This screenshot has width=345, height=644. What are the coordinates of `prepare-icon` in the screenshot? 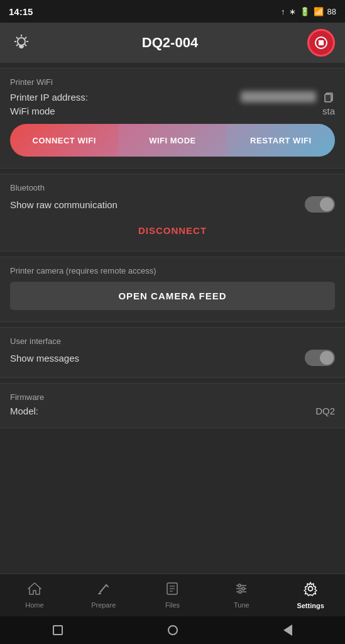 It's located at (104, 591).